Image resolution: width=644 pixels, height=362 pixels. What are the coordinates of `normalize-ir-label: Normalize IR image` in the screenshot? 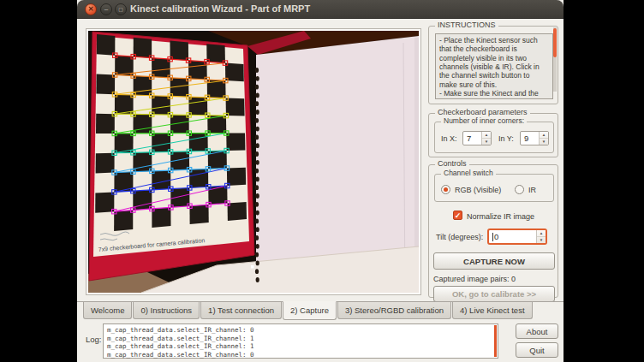 It's located at (500, 217).